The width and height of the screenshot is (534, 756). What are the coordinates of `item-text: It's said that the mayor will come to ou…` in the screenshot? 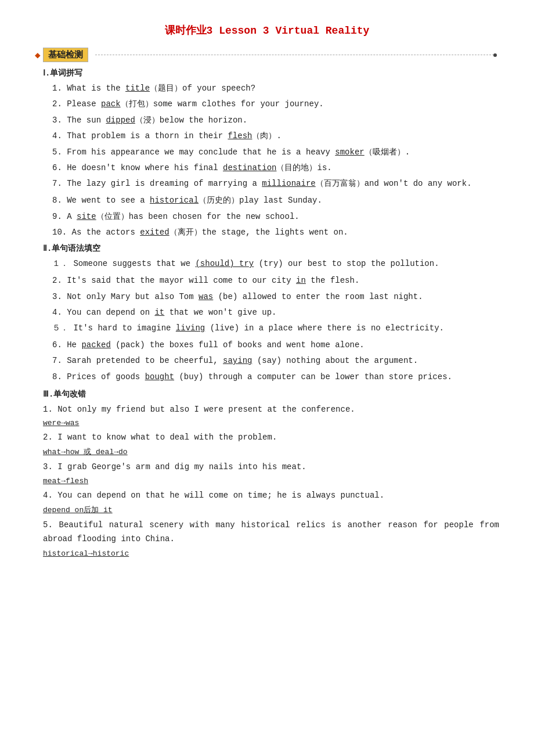 It's located at (213, 280).